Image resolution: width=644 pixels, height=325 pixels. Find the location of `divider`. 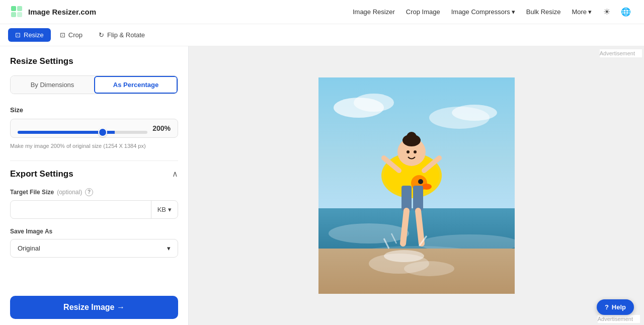

divider is located at coordinates (94, 161).